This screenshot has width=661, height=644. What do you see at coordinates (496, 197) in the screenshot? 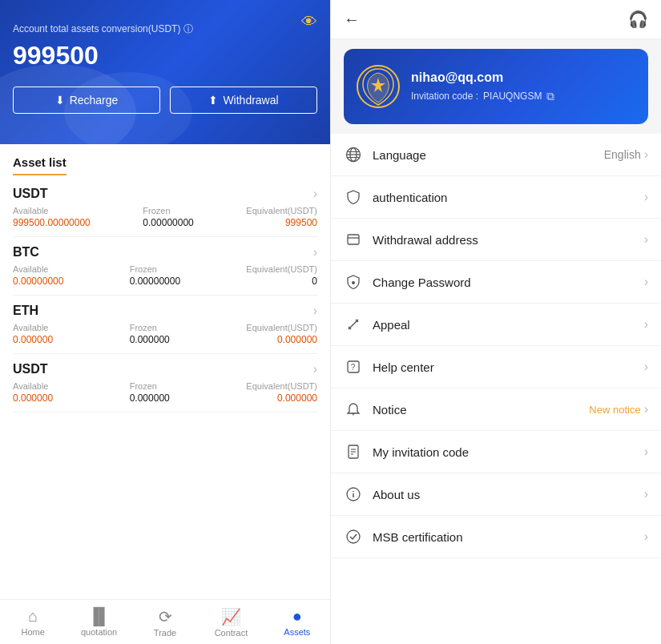
I see `menu-item-authentication: authentication ›` at bounding box center [496, 197].